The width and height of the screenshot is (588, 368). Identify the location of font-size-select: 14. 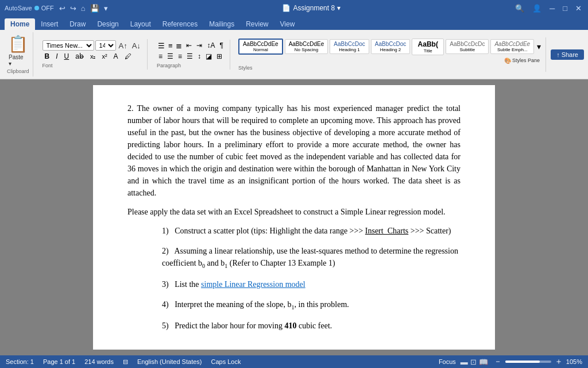
(106, 45).